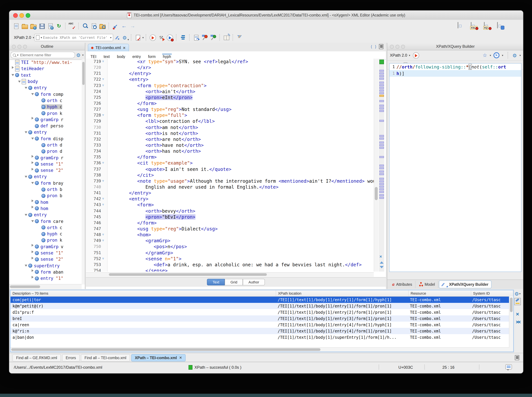 This screenshot has height=397, width=532. Describe the element at coordinates (170, 37) in the screenshot. I see `debug-scenario-button` at that location.